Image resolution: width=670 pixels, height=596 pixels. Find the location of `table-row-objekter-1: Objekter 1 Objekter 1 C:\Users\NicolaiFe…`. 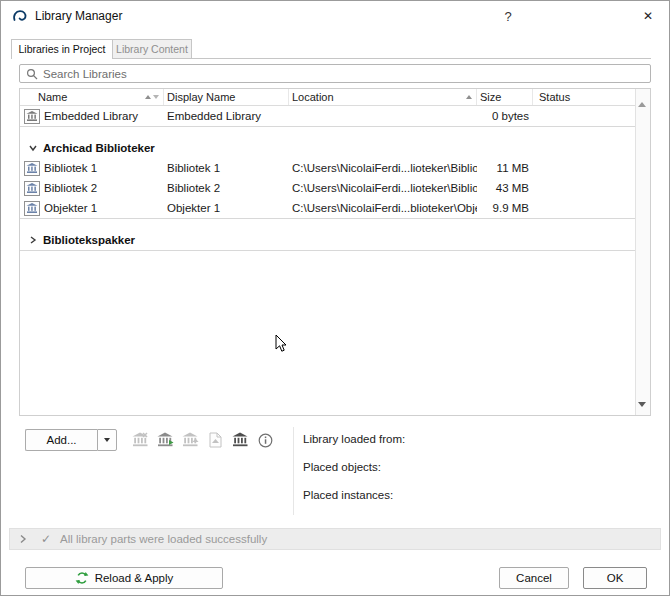

table-row-objekter-1: Objekter 1 Objekter 1 C:\Users\NicolaiFe… is located at coordinates (328, 208).